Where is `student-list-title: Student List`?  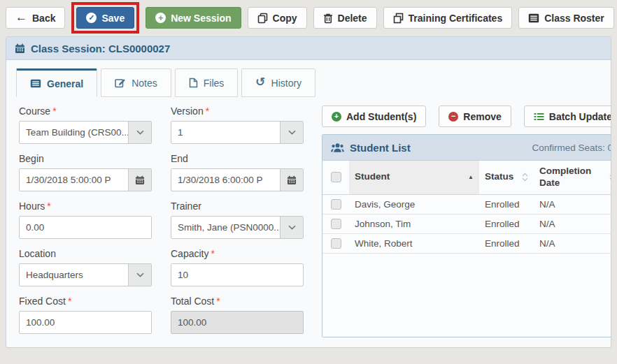 student-list-title: Student List is located at coordinates (371, 148).